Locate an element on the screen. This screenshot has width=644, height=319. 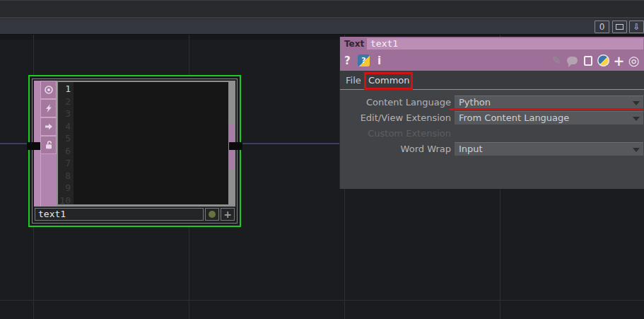
line-number: 3 is located at coordinates (64, 114).